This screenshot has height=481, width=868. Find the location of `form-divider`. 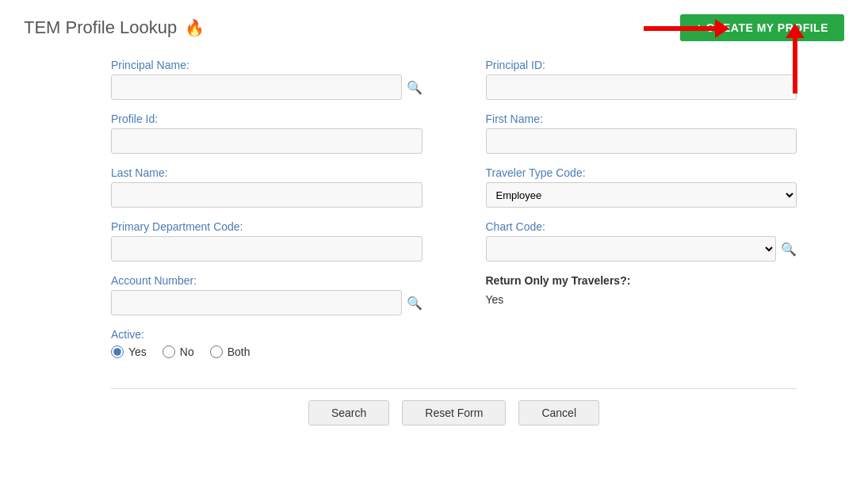

form-divider is located at coordinates (453, 388).